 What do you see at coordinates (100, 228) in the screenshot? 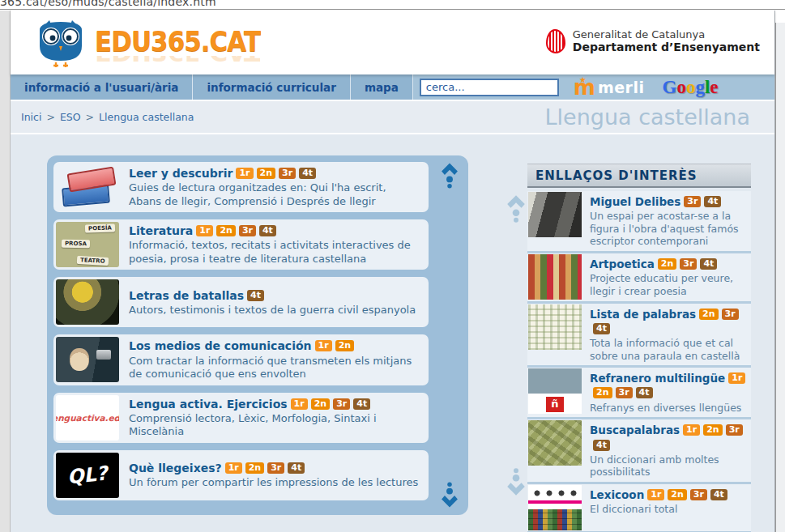
I see `icon-label: POESÍA` at bounding box center [100, 228].